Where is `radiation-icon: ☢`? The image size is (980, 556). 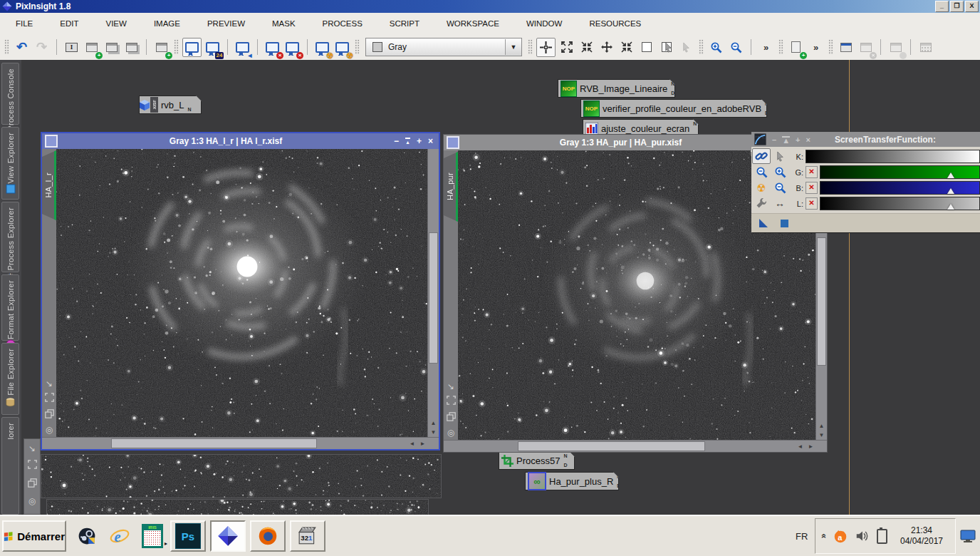
radiation-icon: ☢ is located at coordinates (761, 187).